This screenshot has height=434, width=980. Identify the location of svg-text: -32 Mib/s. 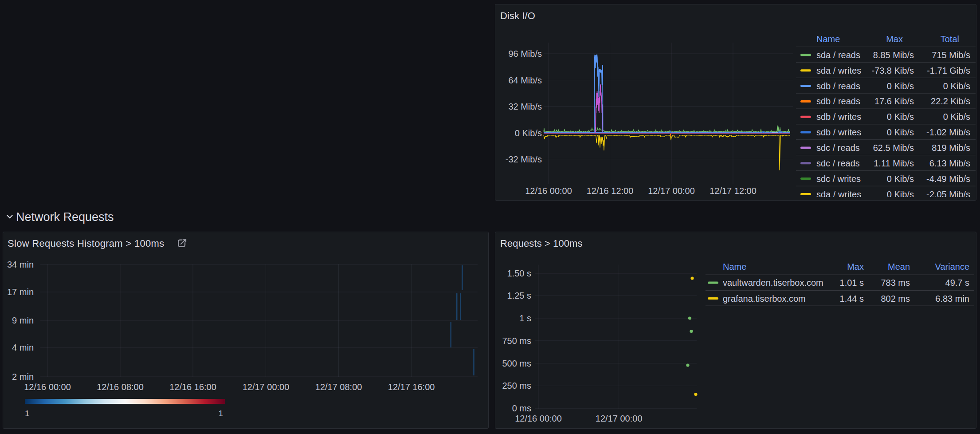
(524, 159).